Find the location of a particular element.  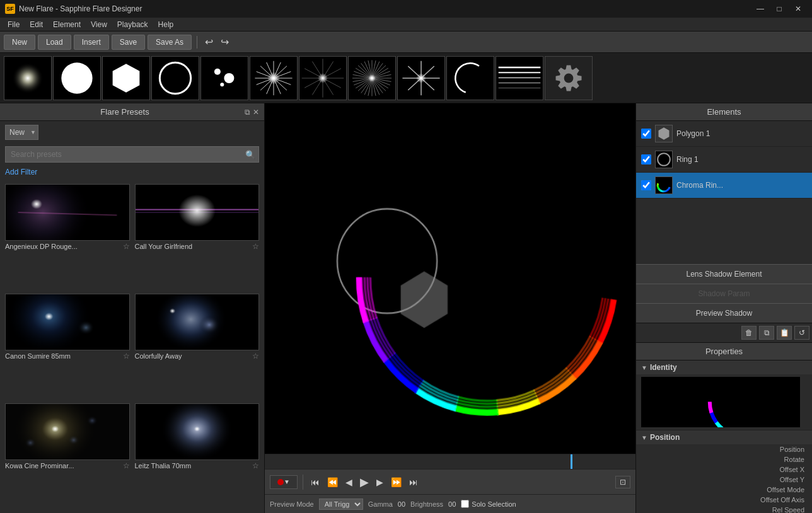

preset-preview-colorfully-away is located at coordinates (197, 322).